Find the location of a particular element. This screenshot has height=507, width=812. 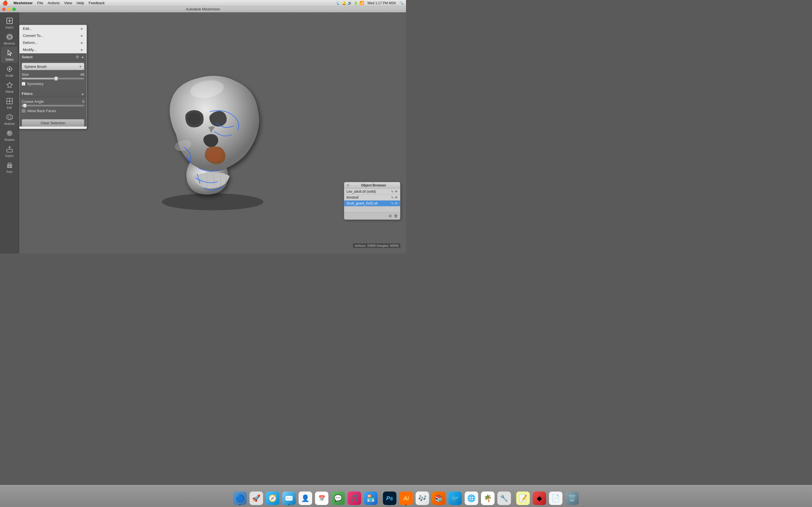

ob-duplicate-icon: ⧉ is located at coordinates (390, 216).